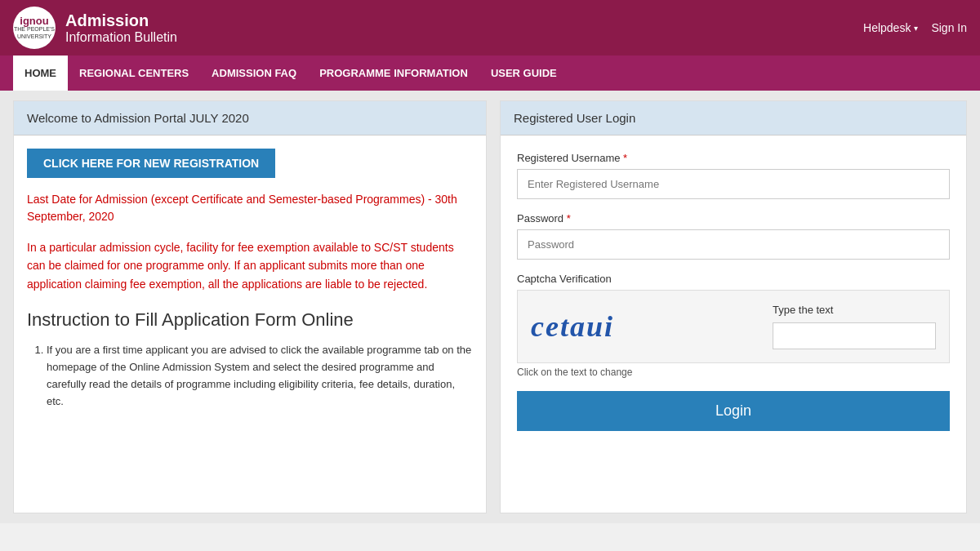 The image size is (980, 551). What do you see at coordinates (733, 236) in the screenshot?
I see `password-group: Password *` at bounding box center [733, 236].